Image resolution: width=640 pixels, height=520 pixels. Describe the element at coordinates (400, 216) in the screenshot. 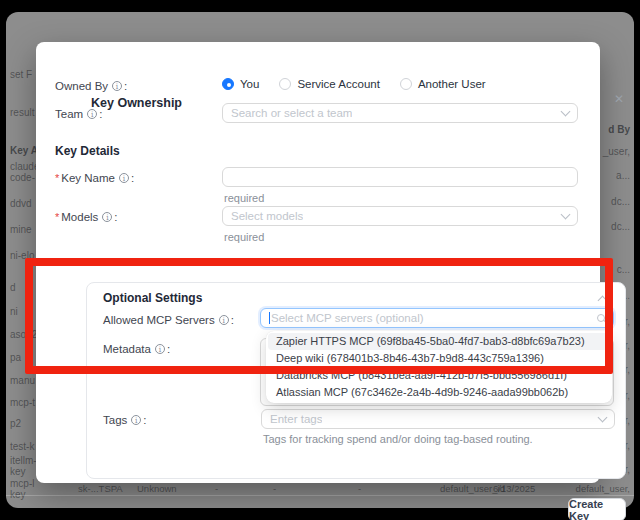

I see `models-select: Select models` at that location.